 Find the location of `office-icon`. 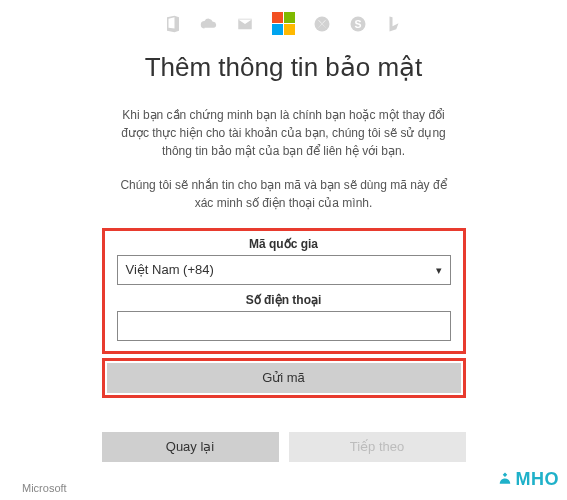

office-icon is located at coordinates (173, 24).